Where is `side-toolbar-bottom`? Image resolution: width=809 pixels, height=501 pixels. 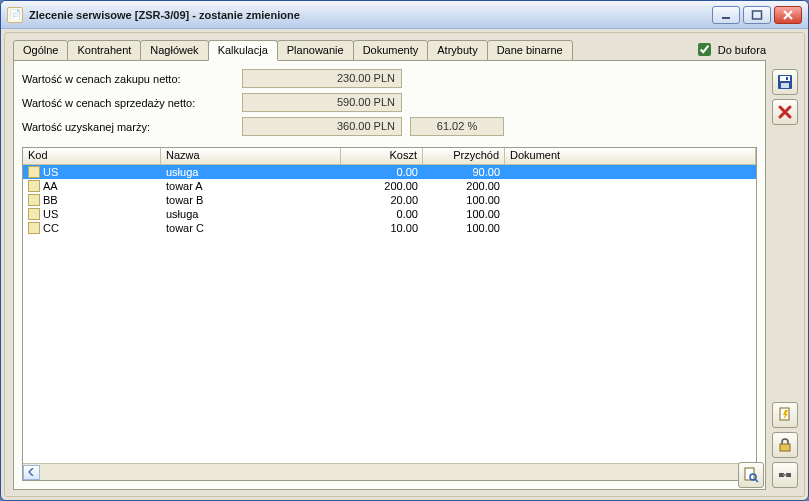
side-toolbar-bottom is located at coordinates (785, 445).